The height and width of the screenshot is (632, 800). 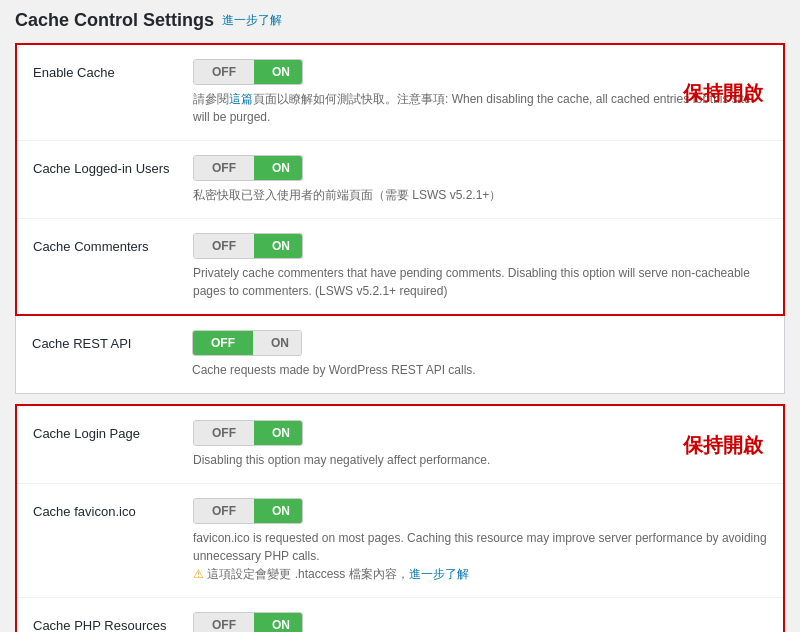 I want to click on enable-cache-description: 請參閱這篇頁面以瞭解如何測試快取。注意事項: When disabling th…, so click(x=480, y=108).